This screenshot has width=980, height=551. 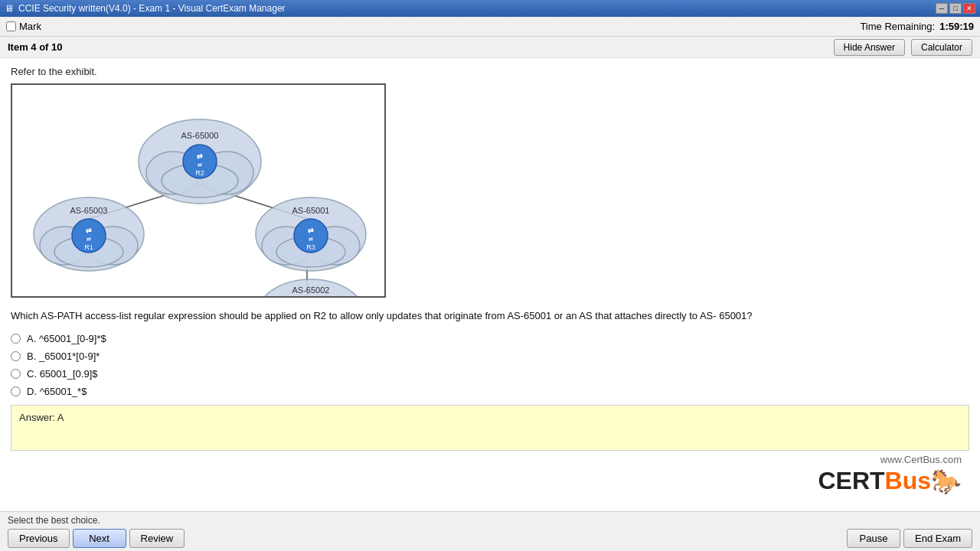 What do you see at coordinates (69, 373) in the screenshot?
I see `option-c-text: 65001_[0.9]$` at bounding box center [69, 373].